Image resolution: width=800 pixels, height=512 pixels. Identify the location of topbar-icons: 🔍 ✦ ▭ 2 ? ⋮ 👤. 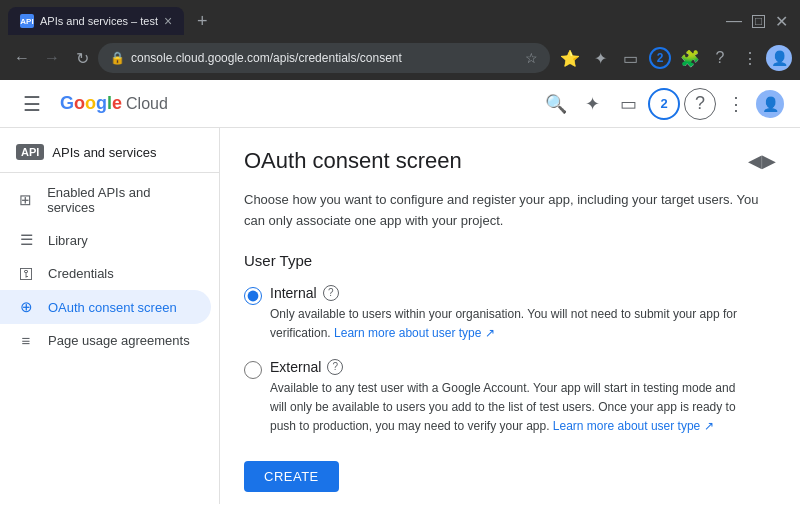
(662, 104).